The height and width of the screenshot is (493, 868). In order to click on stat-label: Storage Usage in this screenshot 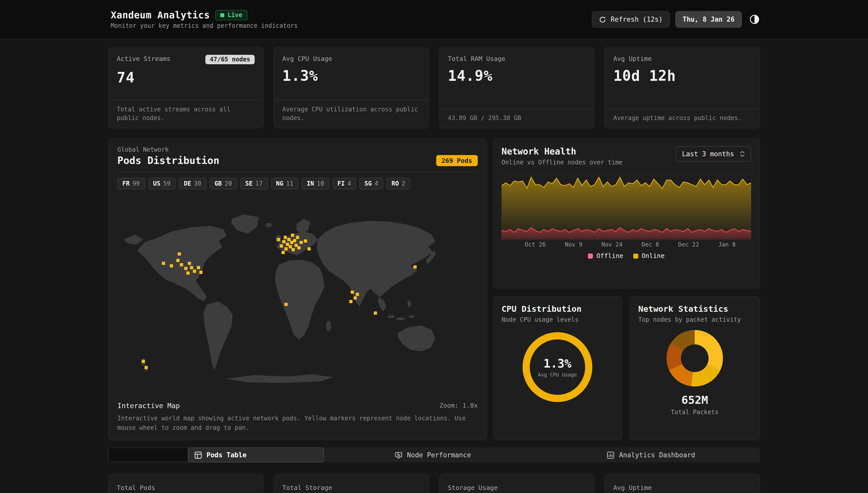, I will do `click(473, 488)`.